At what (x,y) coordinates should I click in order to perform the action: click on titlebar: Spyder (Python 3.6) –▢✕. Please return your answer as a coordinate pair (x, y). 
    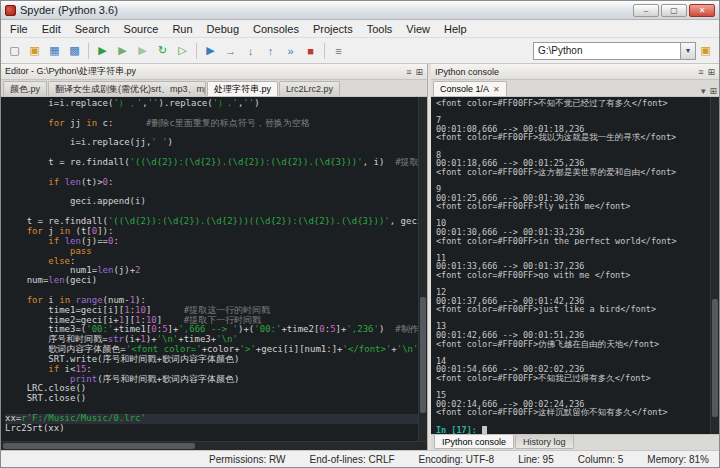
    Looking at the image, I should click on (360, 10).